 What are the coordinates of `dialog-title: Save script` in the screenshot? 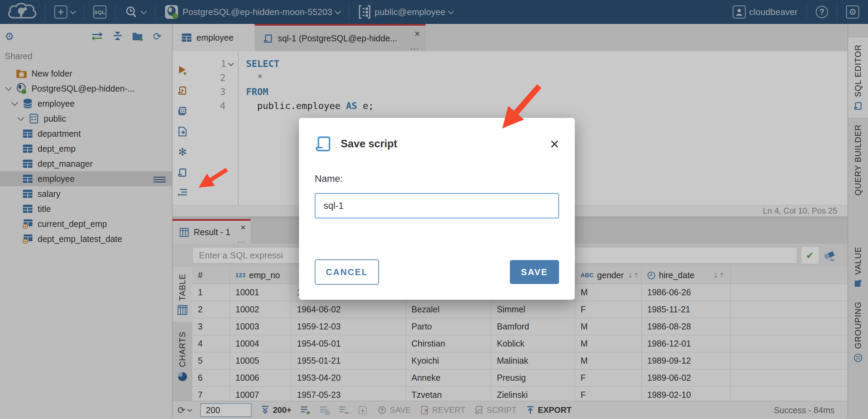 It's located at (369, 144).